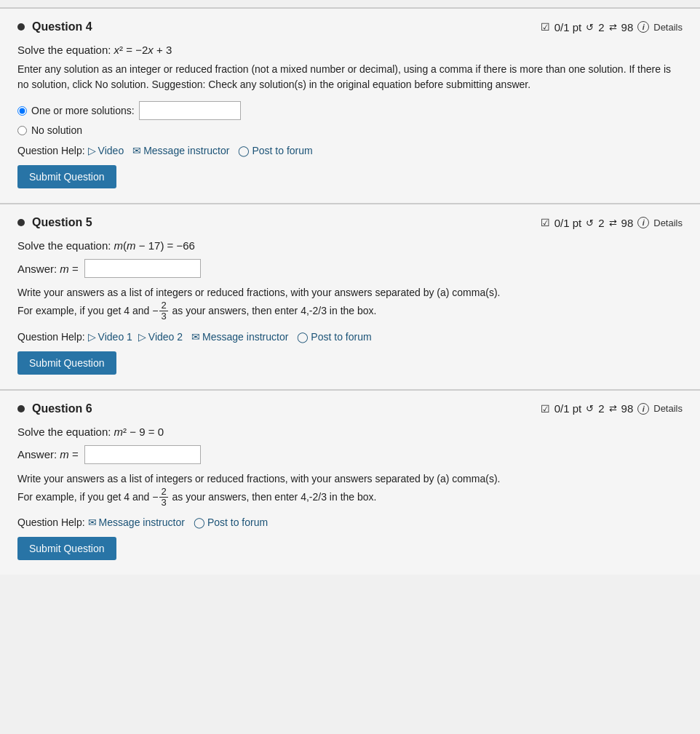  I want to click on question-5-label: Question 5, so click(63, 223).